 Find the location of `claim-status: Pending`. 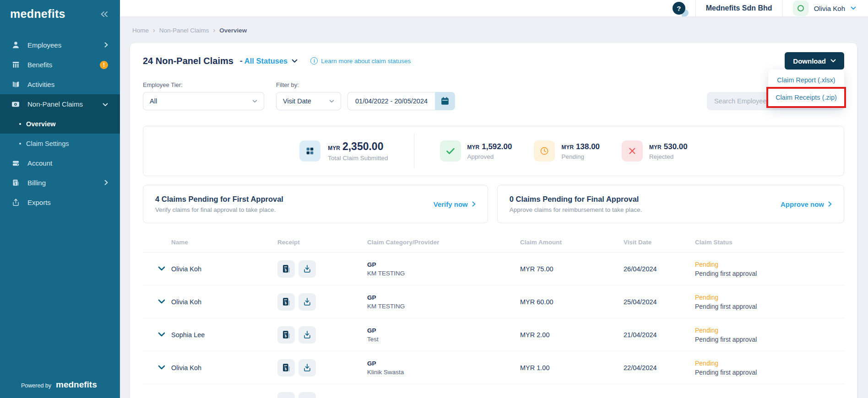

claim-status: Pending is located at coordinates (770, 264).